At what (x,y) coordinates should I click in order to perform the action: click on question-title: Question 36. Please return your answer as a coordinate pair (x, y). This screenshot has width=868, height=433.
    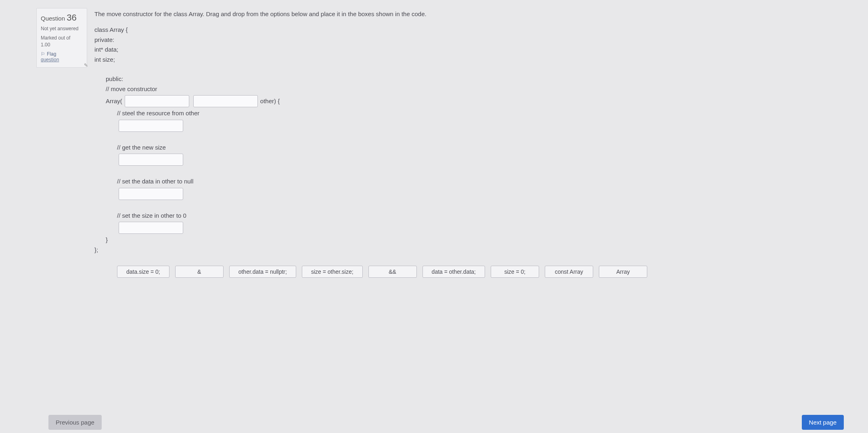
    Looking at the image, I should click on (62, 18).